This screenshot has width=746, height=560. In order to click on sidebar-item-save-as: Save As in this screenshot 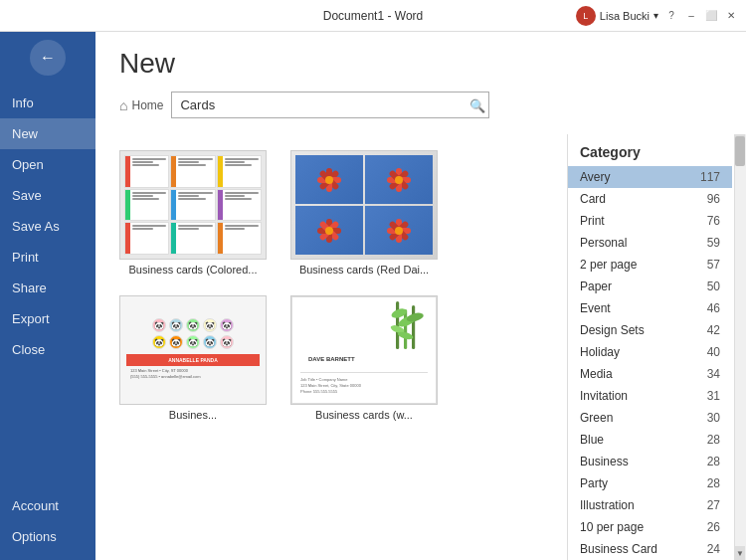, I will do `click(48, 227)`.